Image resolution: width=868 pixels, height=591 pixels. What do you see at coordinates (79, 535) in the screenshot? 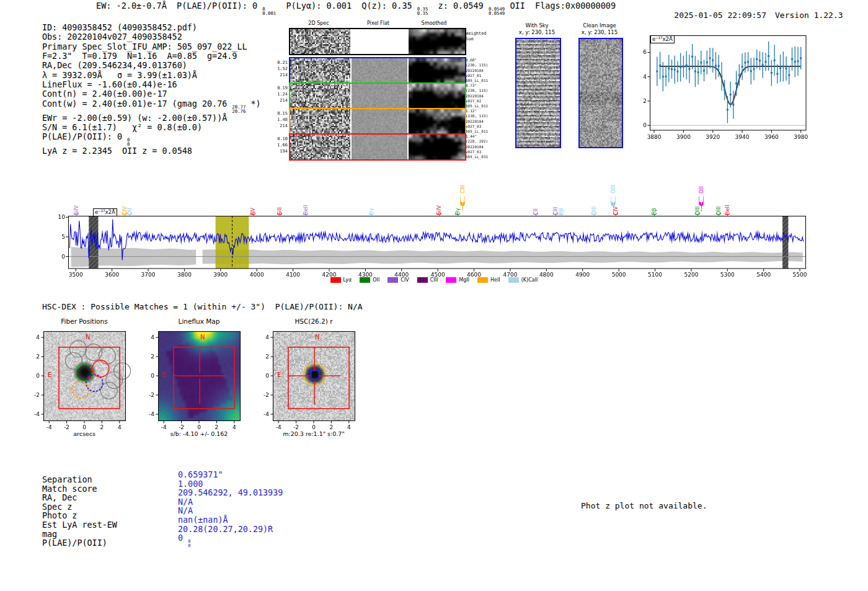
I see `match-row-label: mag` at bounding box center [79, 535].